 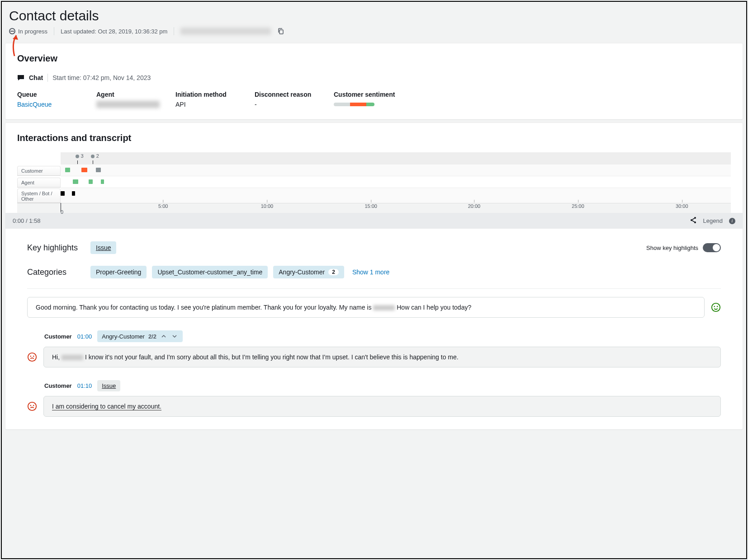 What do you see at coordinates (374, 94) in the screenshot?
I see `sentiment-label: Customer sentiment` at bounding box center [374, 94].